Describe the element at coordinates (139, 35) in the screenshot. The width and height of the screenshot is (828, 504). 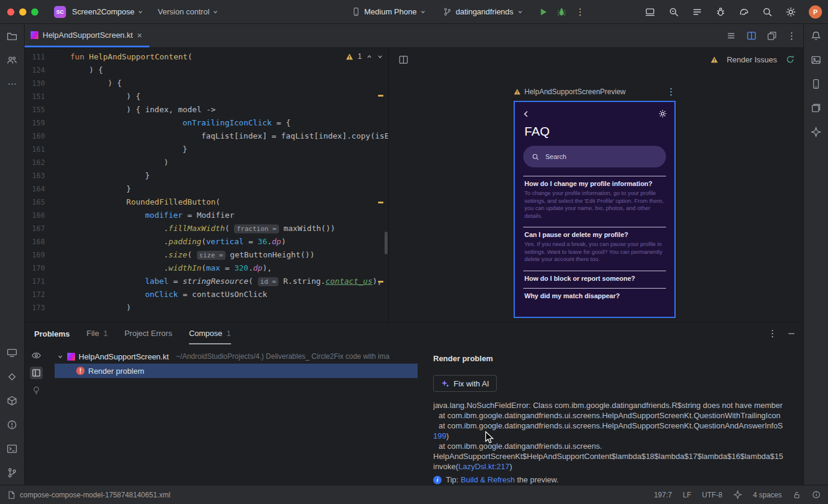
I see `close-tab-icon: ×` at that location.